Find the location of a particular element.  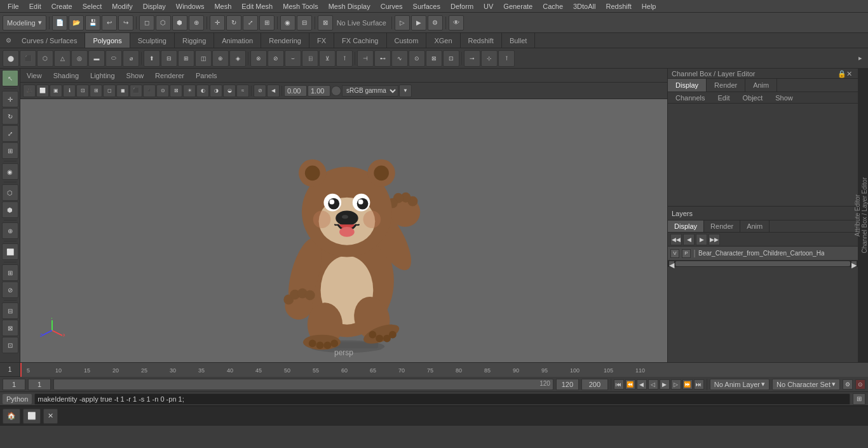

vp-ao-btn: ◑ is located at coordinates (216, 91).